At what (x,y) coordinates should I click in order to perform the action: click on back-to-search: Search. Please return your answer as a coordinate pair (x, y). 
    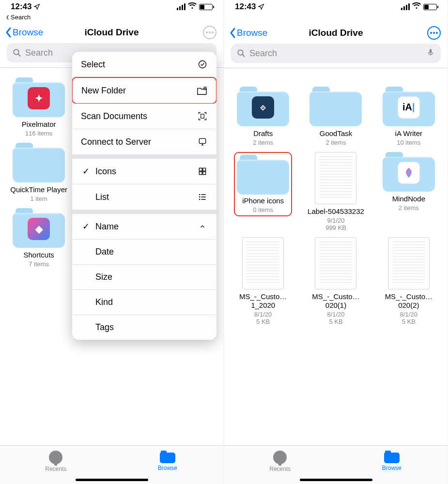
    Looking at the image, I should click on (111, 17).